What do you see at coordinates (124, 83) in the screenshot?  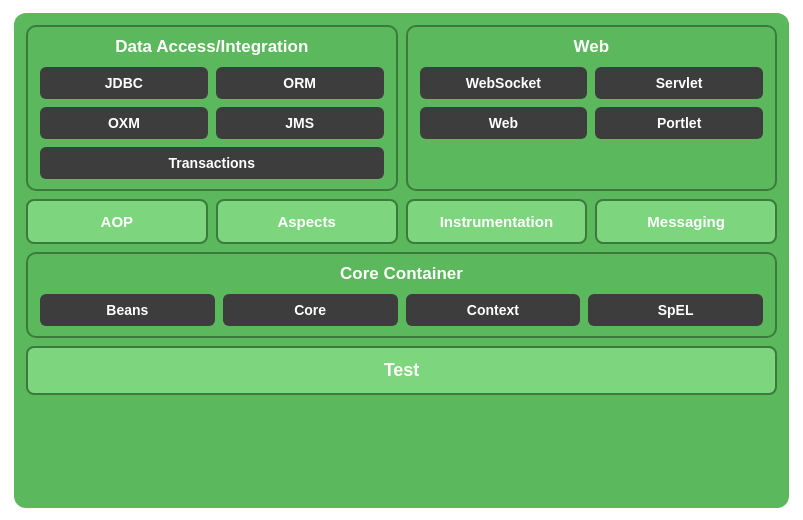 I see `jdbc-box: JDBC` at bounding box center [124, 83].